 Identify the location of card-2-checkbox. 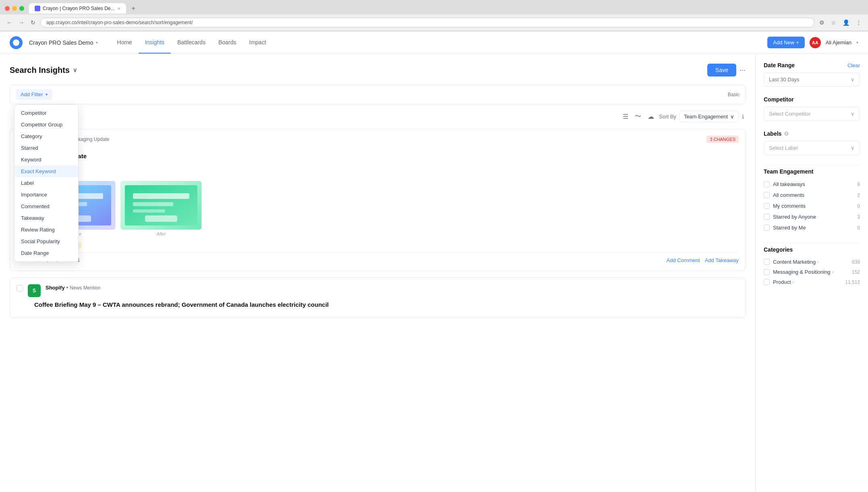
(20, 288).